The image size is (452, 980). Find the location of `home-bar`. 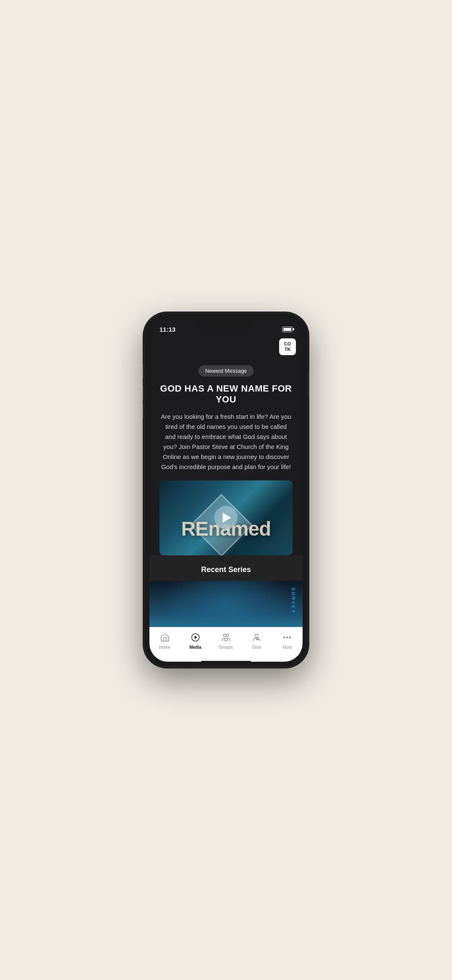

home-bar is located at coordinates (226, 662).